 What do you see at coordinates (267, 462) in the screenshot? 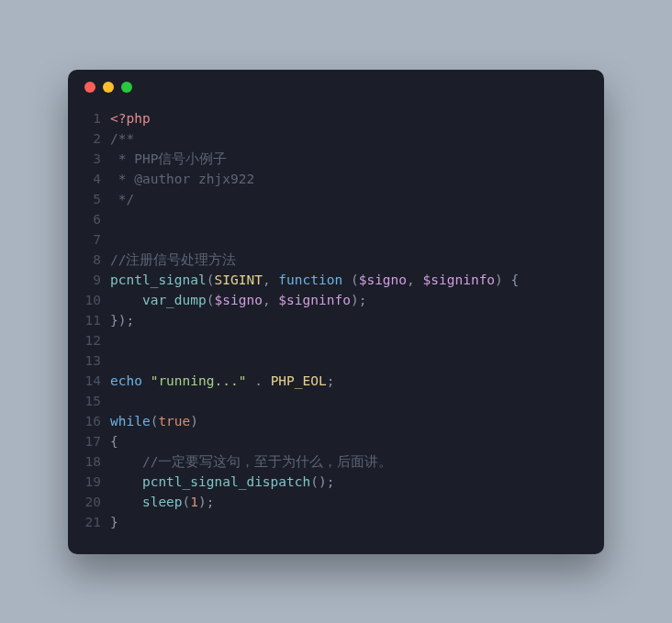
I see `token: //一定要写这句，至于为什么，后面讲。` at bounding box center [267, 462].